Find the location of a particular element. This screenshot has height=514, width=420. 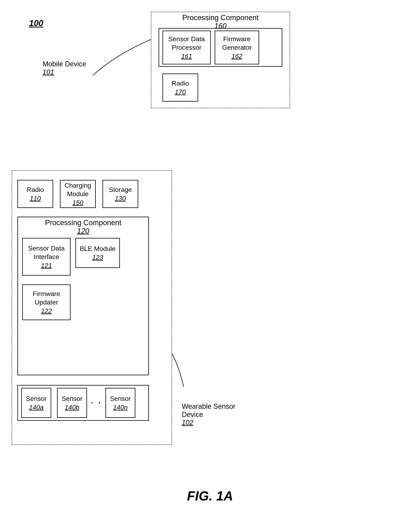

storage130-label: Storage130 is located at coordinates (120, 194).